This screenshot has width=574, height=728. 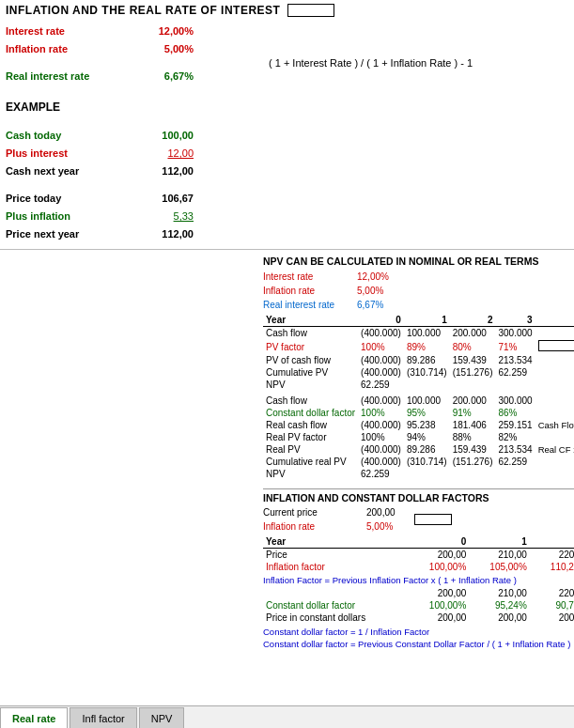 What do you see at coordinates (336, 605) in the screenshot?
I see `const-dollar-factor-label: Constant dollar factor` at bounding box center [336, 605].